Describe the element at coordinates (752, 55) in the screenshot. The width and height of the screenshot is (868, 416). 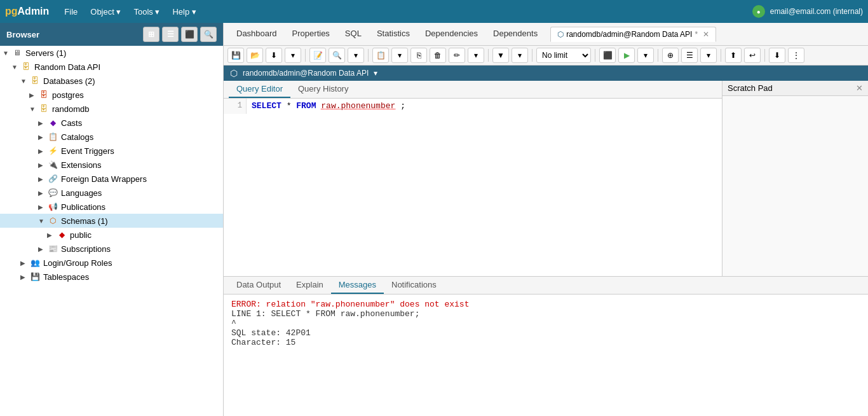
I see `toolbar-rollback: ↩` at that location.